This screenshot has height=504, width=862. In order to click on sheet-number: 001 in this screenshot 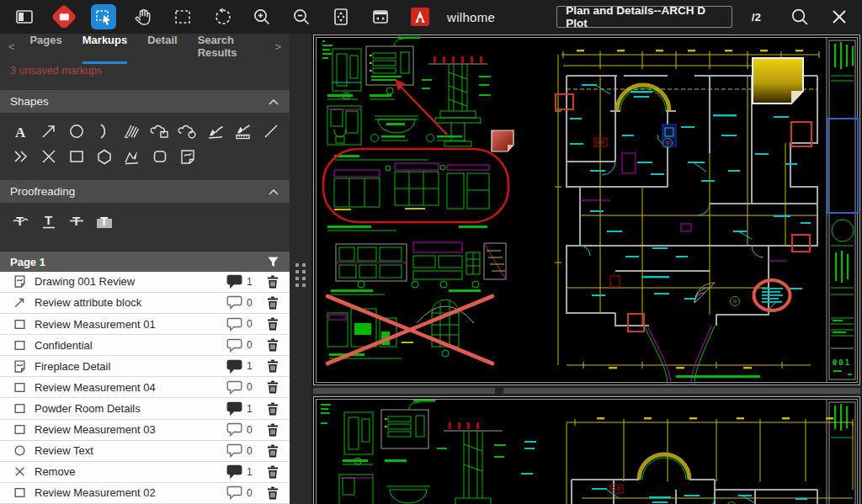, I will do `click(842, 363)`.